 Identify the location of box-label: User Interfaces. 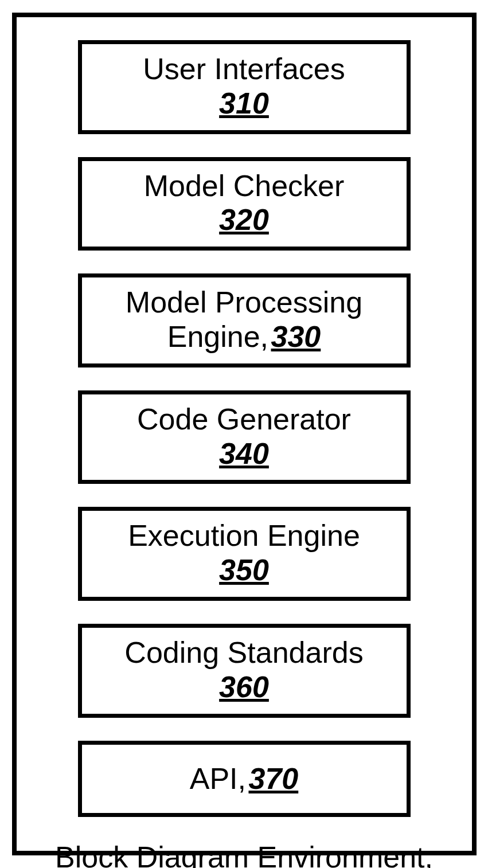
(244, 69).